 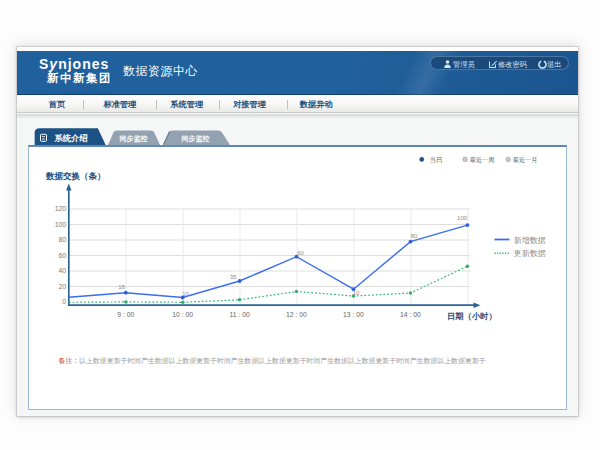 I want to click on svg-text: 更新数据, so click(x=529, y=254).